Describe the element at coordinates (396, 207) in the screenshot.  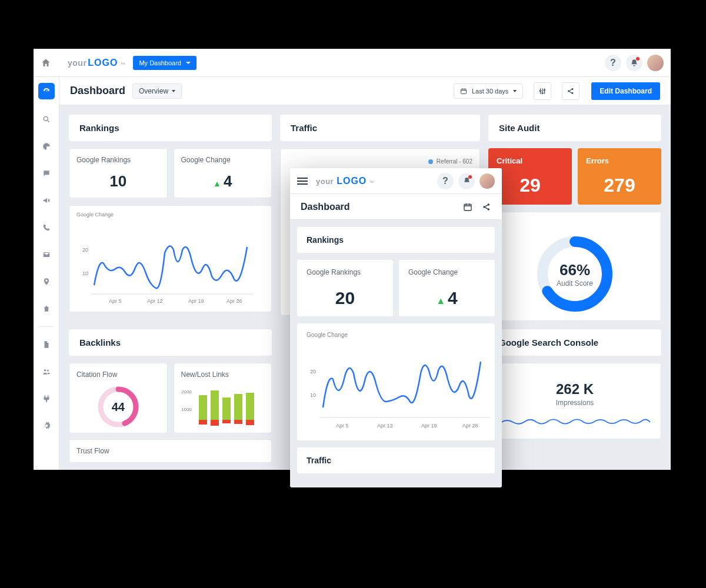
I see `mobile-sub-header: Dashboard` at that location.